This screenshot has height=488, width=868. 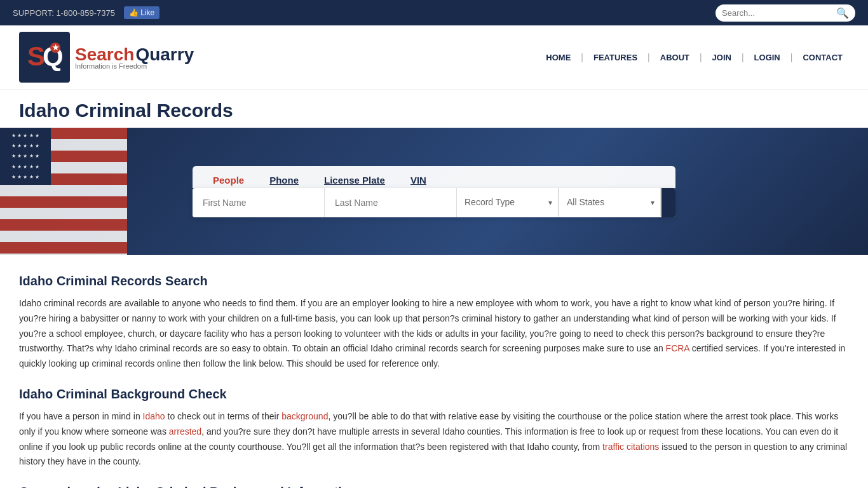 What do you see at coordinates (154, 416) in the screenshot?
I see `idaho-link: Idaho` at bounding box center [154, 416].